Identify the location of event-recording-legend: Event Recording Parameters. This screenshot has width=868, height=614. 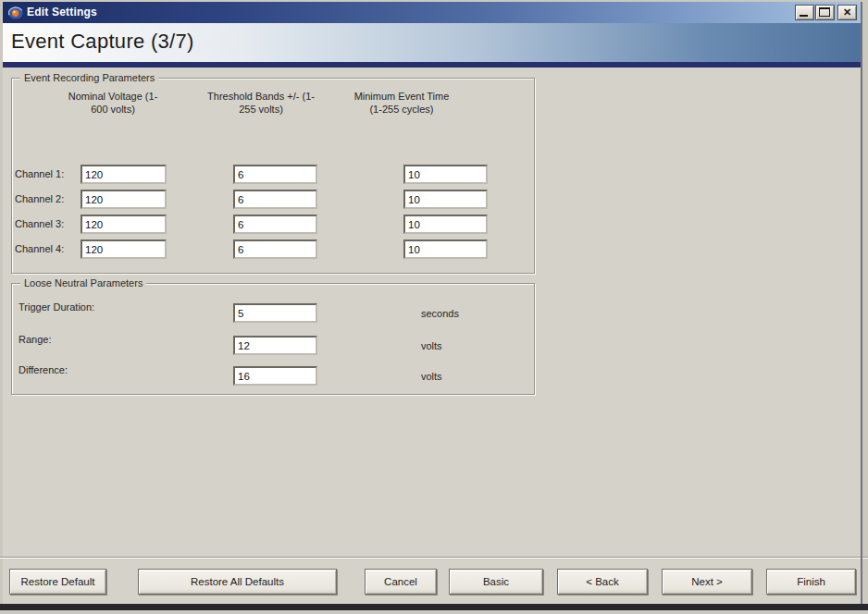
(89, 78).